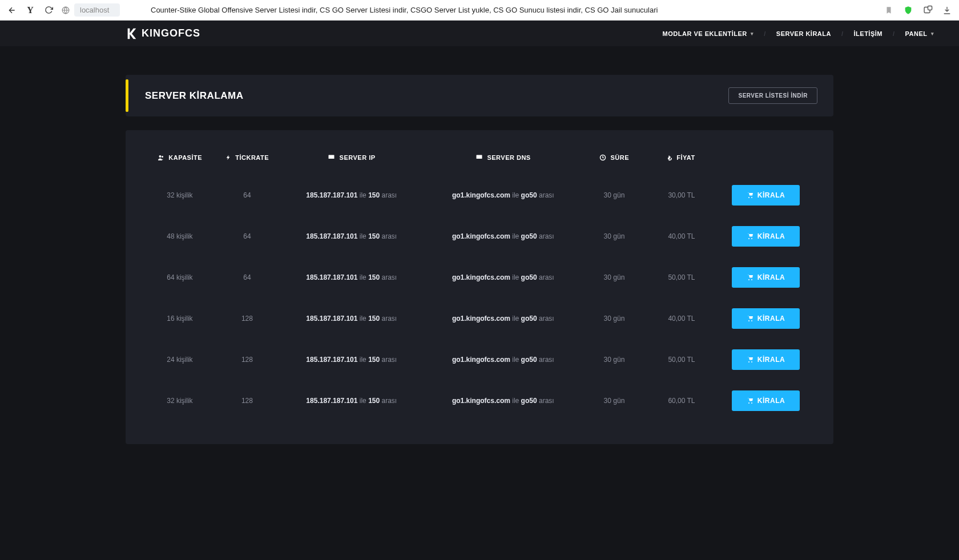 This screenshot has width=959, height=560. What do you see at coordinates (171, 33) in the screenshot?
I see `brand-text: KINGOFCS` at bounding box center [171, 33].